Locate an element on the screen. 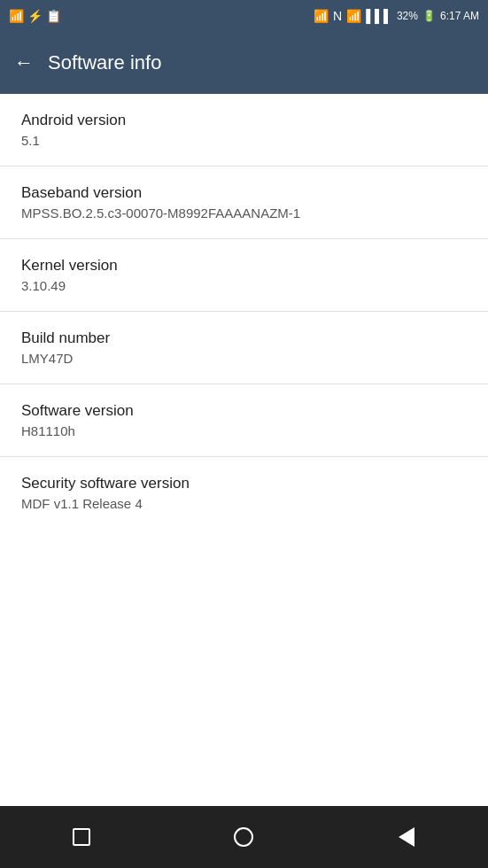 The height and width of the screenshot is (868, 488). recents-button is located at coordinates (81, 837).